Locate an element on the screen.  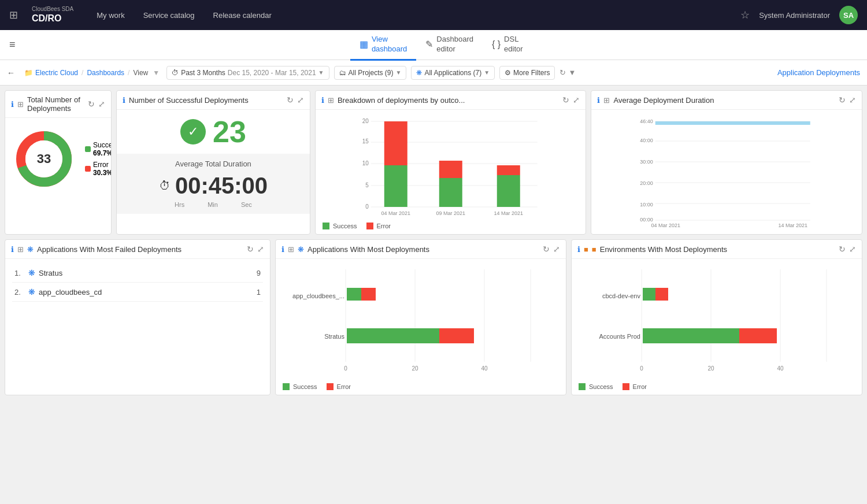
refresh-widget-5: ↻ is located at coordinates (250, 249).